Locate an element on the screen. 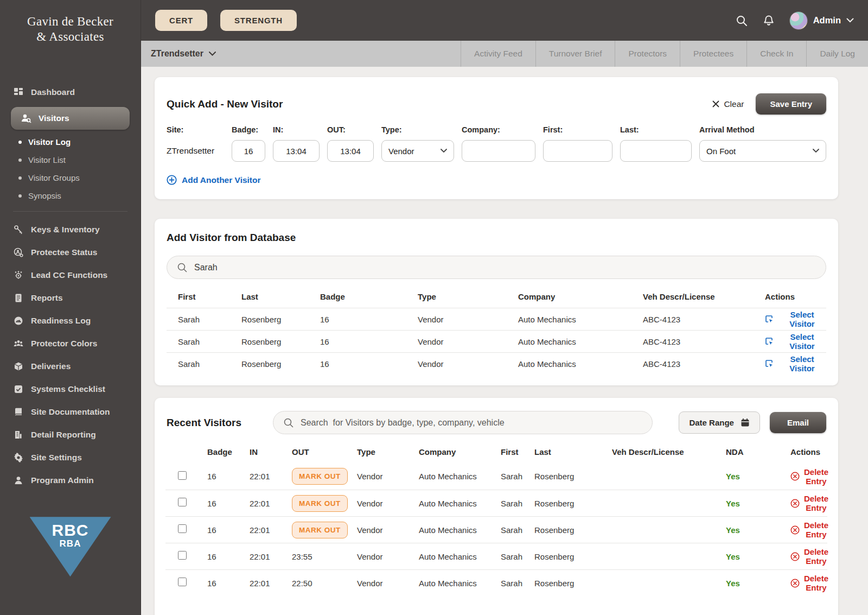  sidebar-item-keys-inventory: Keys & Inventory is located at coordinates (71, 230).